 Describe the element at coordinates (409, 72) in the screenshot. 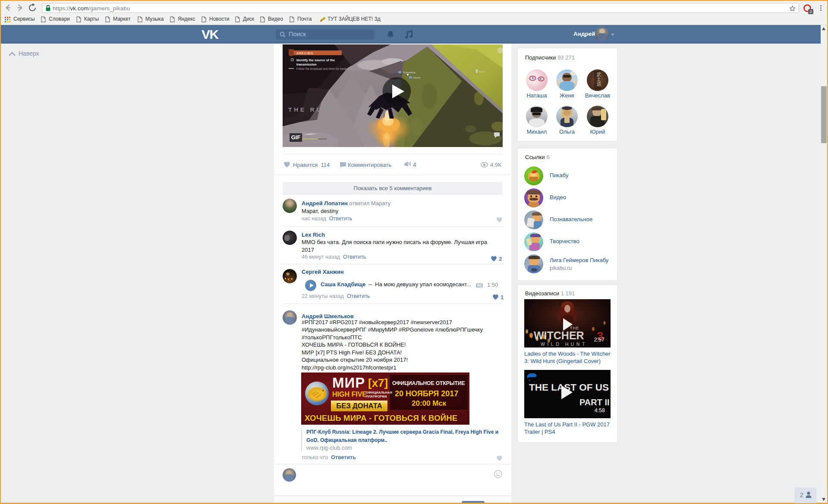

I see `svg-text: Thdeafecqr` at that location.